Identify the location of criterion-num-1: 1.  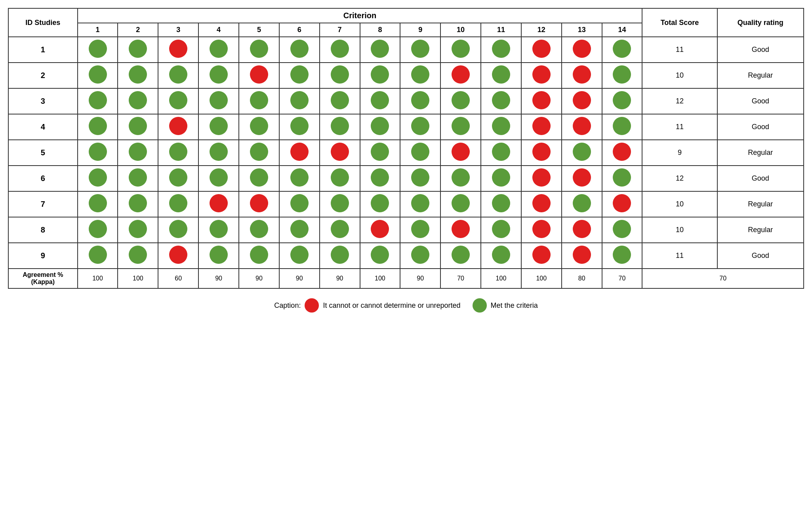
(98, 30).